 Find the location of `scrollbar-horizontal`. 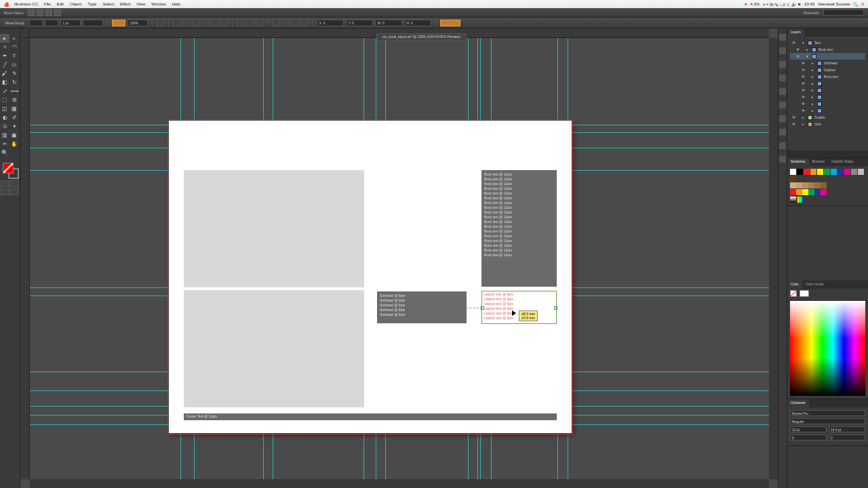

scrollbar-horizontal is located at coordinates (399, 484).